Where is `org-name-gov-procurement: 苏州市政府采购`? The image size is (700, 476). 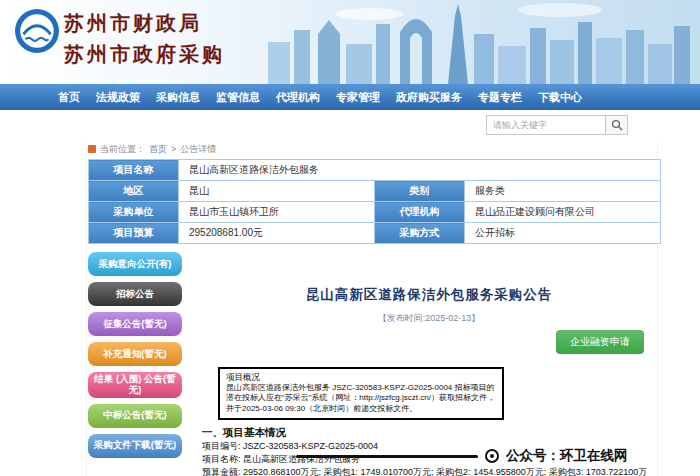 org-name-gov-procurement: 苏州市政府采购 is located at coordinates (144, 54).